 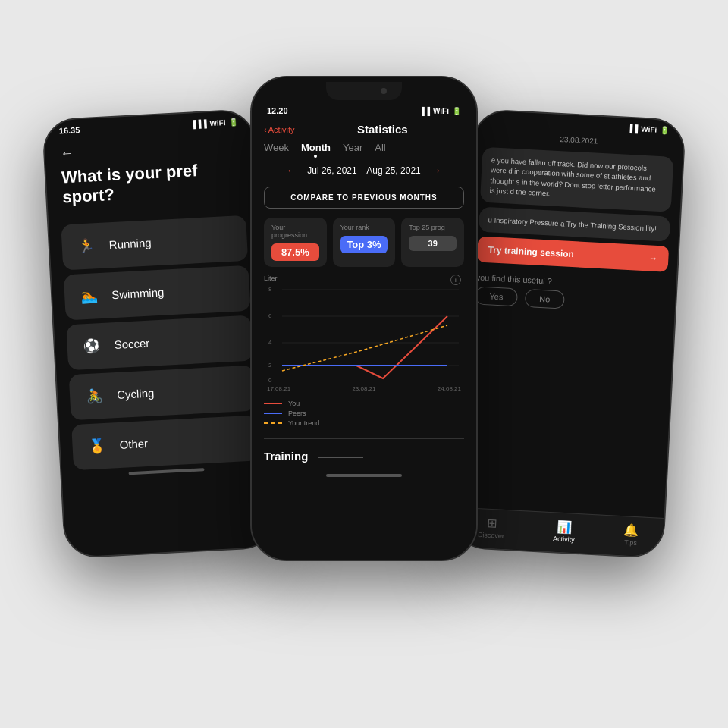 What do you see at coordinates (364, 243) in the screenshot?
I see `stat-rank: Your rank Top 3%` at bounding box center [364, 243].